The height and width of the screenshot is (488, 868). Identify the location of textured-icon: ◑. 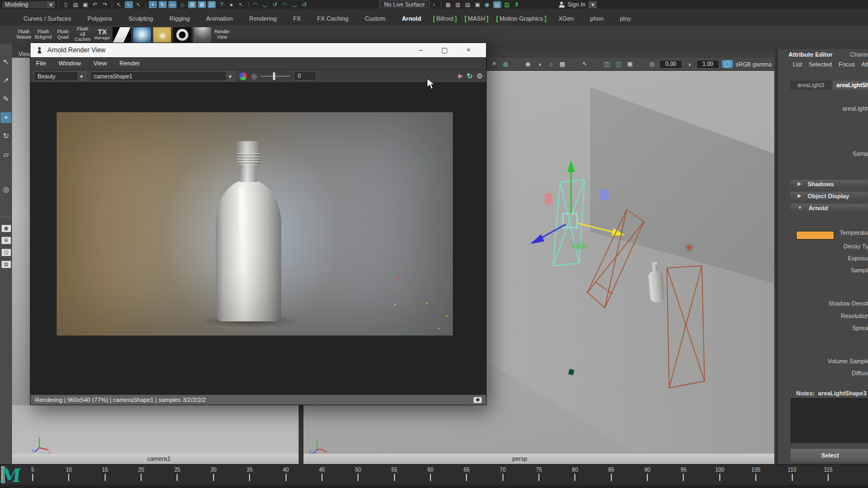
(539, 64).